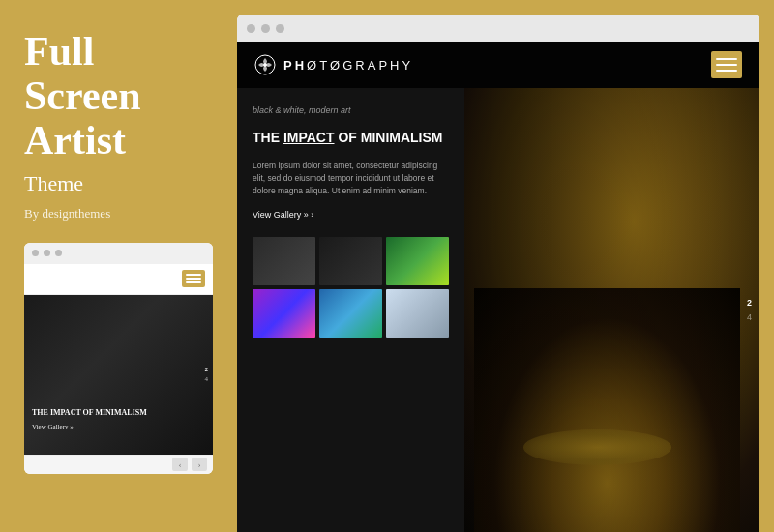 Image resolution: width=774 pixels, height=532 pixels. What do you see at coordinates (350, 110) in the screenshot?
I see `article-meta: black & white, modern art` at bounding box center [350, 110].